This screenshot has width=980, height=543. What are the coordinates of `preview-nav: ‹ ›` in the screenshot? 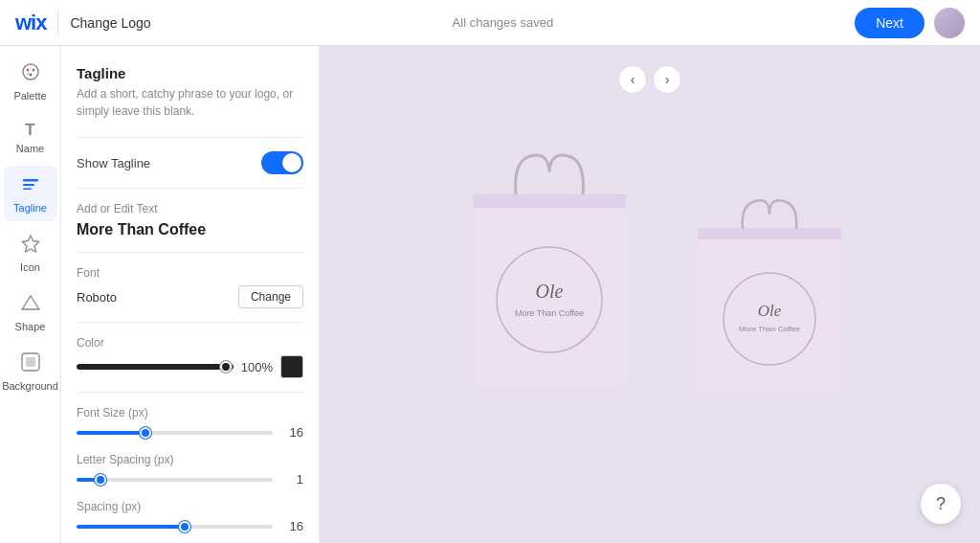 It's located at (650, 79).